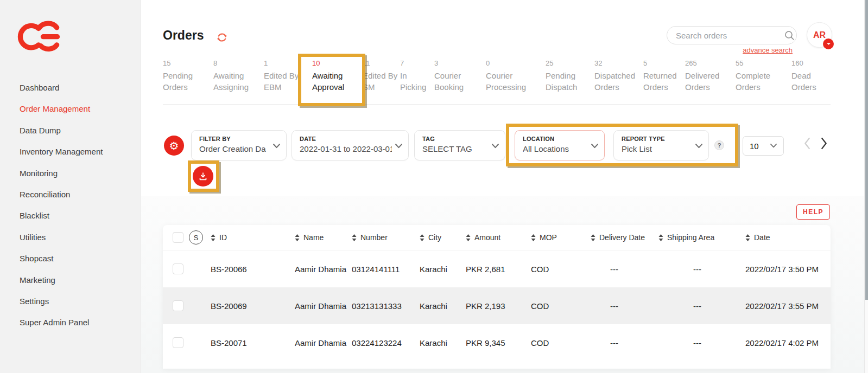 The width and height of the screenshot is (868, 373). Describe the element at coordinates (381, 80) in the screenshot. I see `tab-edited-by-sm: 11Edited By SM` at that location.